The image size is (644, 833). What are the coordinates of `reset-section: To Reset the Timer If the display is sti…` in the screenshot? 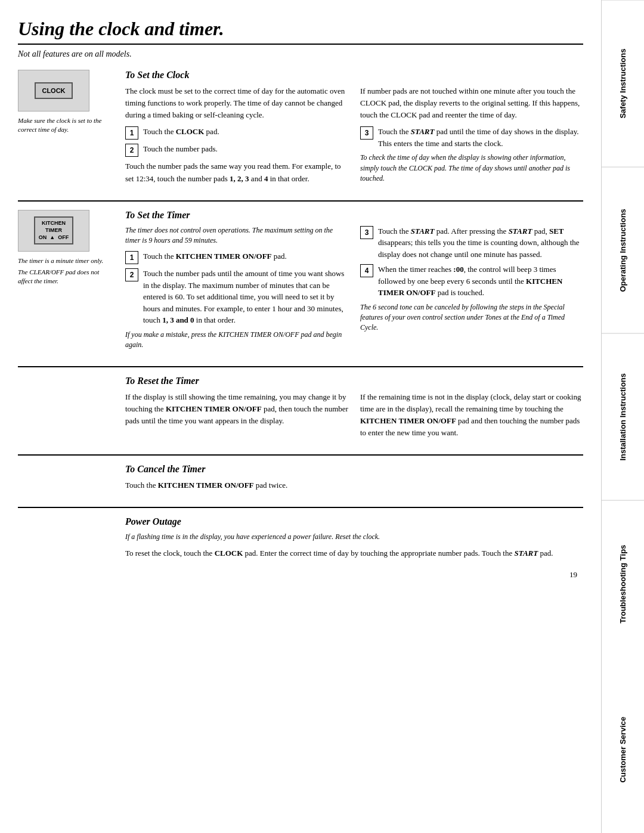 It's located at (301, 410).